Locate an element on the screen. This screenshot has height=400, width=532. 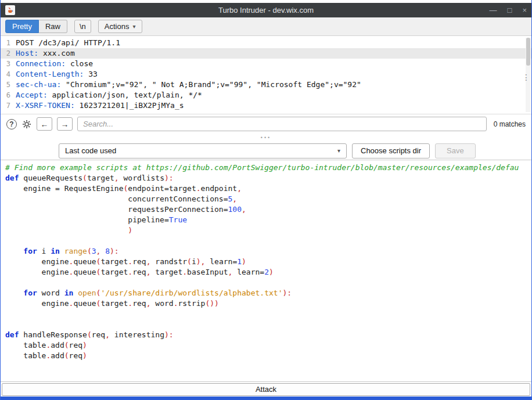
search-input is located at coordinates (282, 124).